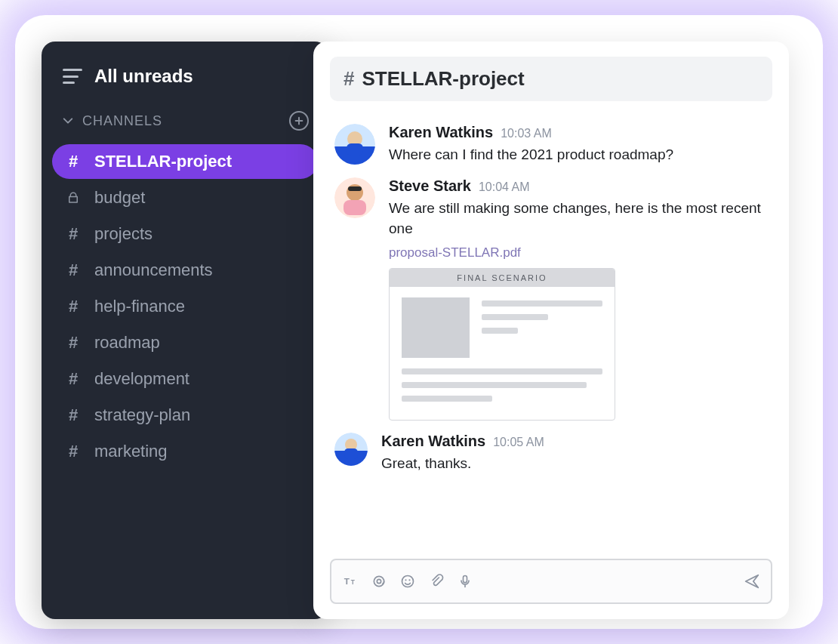 Image resolution: width=838 pixels, height=644 pixels. I want to click on sidebar-title: All unreads, so click(143, 76).